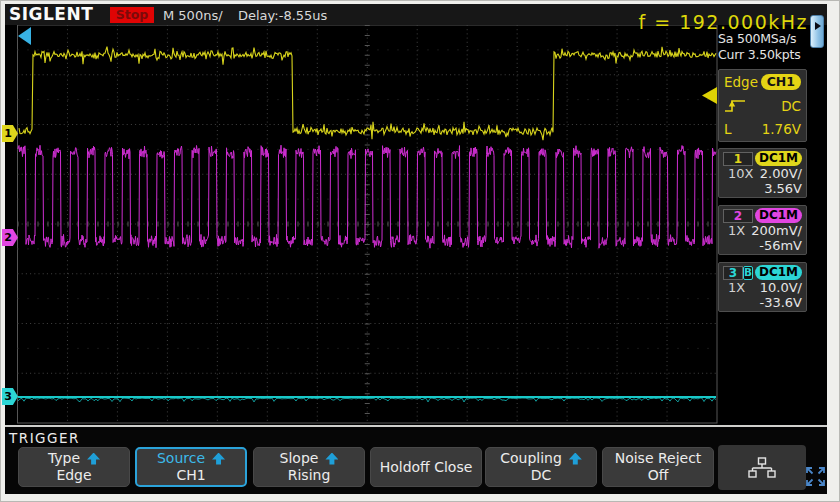  What do you see at coordinates (791, 106) in the screenshot?
I see `trigger-coupling-label: DC` at bounding box center [791, 106].